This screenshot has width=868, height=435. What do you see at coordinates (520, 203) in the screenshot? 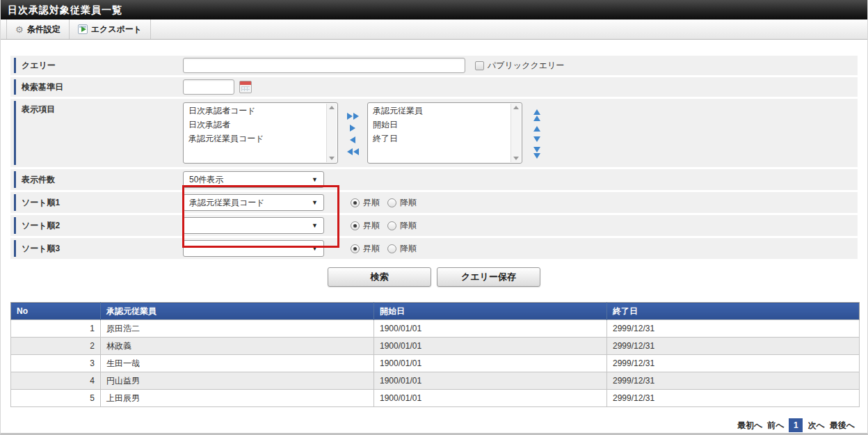
I see `sort1-field-area: 承認元従業員コード ▼ 昇順 降順` at bounding box center [520, 203].